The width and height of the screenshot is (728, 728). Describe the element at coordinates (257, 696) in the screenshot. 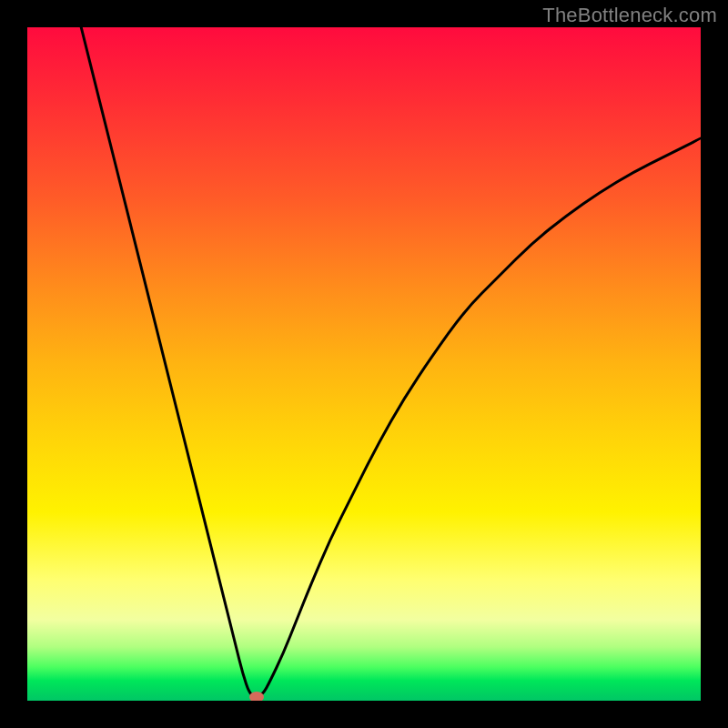

I see `optimal-point-marker` at that location.